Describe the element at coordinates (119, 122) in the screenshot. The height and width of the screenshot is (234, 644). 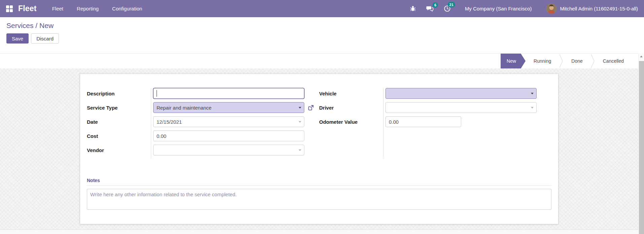
I see `date-label: Date` at that location.